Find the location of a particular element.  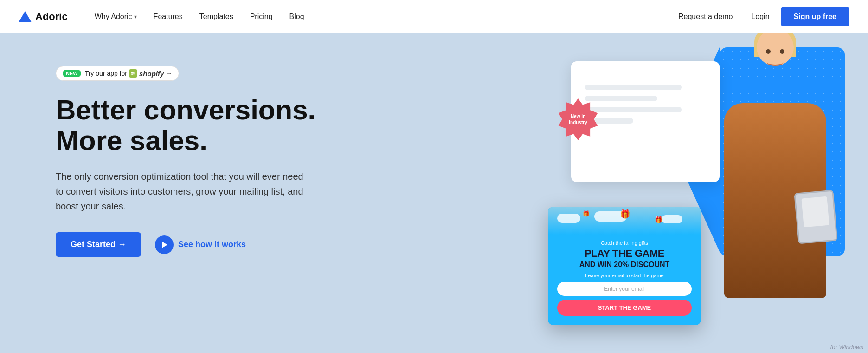

login-button: Login is located at coordinates (760, 17).